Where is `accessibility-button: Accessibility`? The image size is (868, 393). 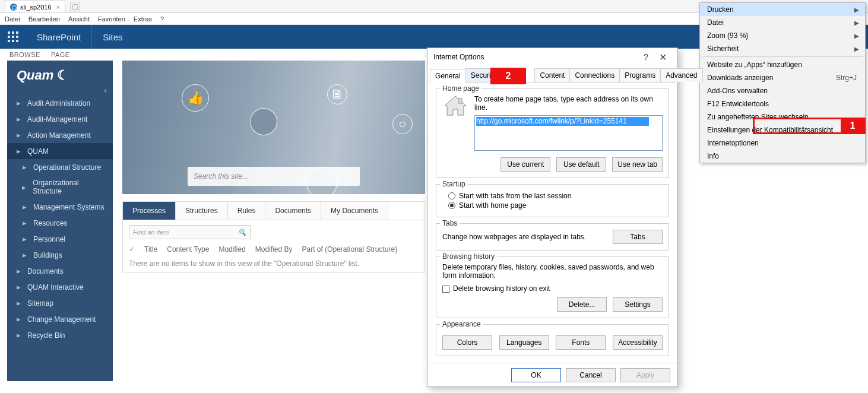 accessibility-button: Accessibility is located at coordinates (638, 343).